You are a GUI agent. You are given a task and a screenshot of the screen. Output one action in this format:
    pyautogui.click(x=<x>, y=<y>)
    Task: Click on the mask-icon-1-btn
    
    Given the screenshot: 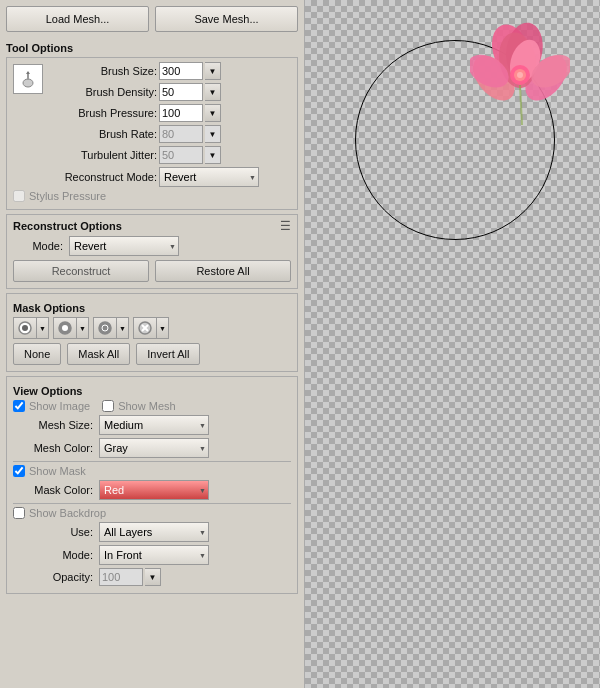 What is the action you would take?
    pyautogui.click(x=25, y=328)
    